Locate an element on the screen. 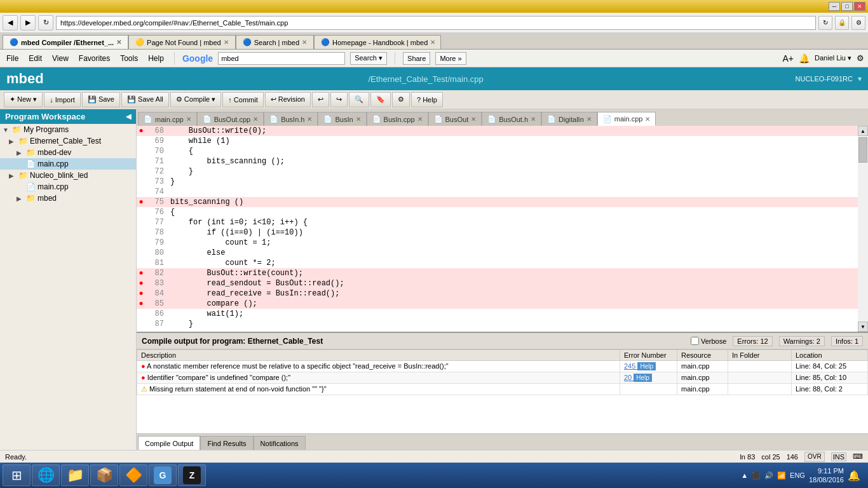 This screenshot has height=488, width=868. vertical-scrollbar: ▲ ▼ is located at coordinates (863, 229).